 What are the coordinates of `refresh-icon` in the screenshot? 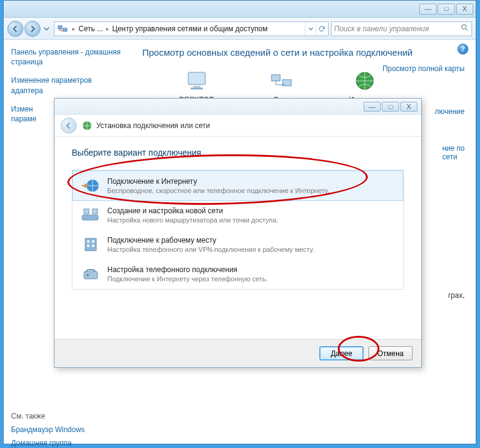 It's located at (322, 29).